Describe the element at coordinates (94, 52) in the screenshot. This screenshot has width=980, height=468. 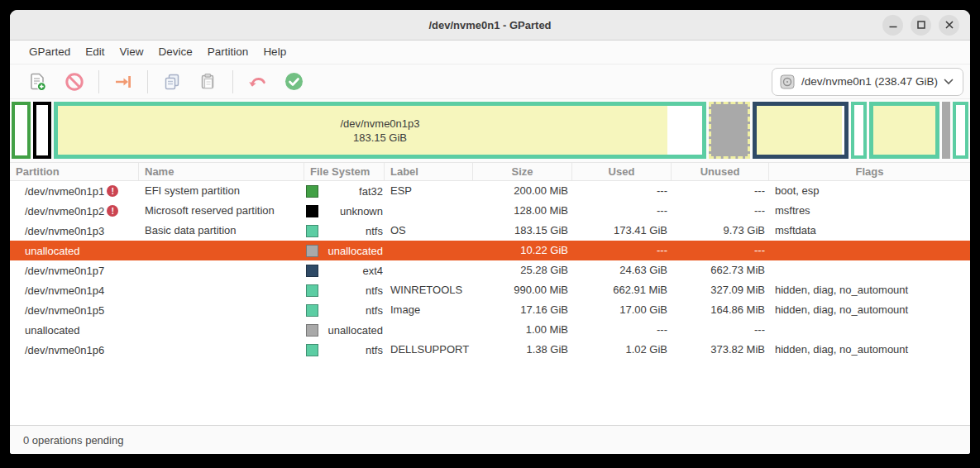
I see `menu-item-edit: Edit` at that location.